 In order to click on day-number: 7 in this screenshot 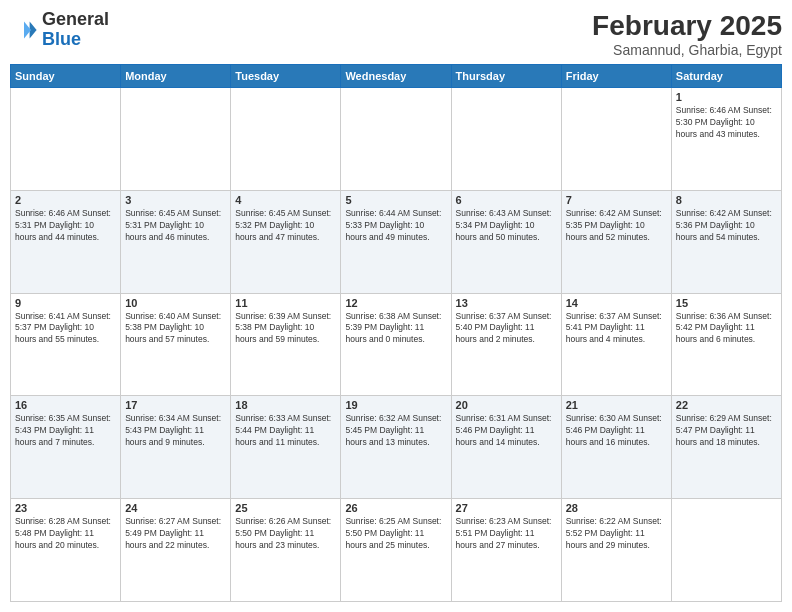, I will do `click(616, 200)`.